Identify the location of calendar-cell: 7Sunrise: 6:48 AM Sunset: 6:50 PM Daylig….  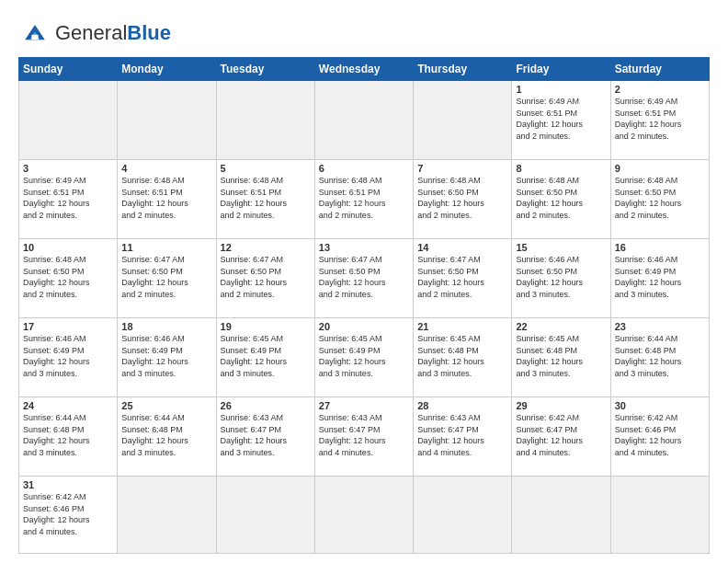
(463, 199).